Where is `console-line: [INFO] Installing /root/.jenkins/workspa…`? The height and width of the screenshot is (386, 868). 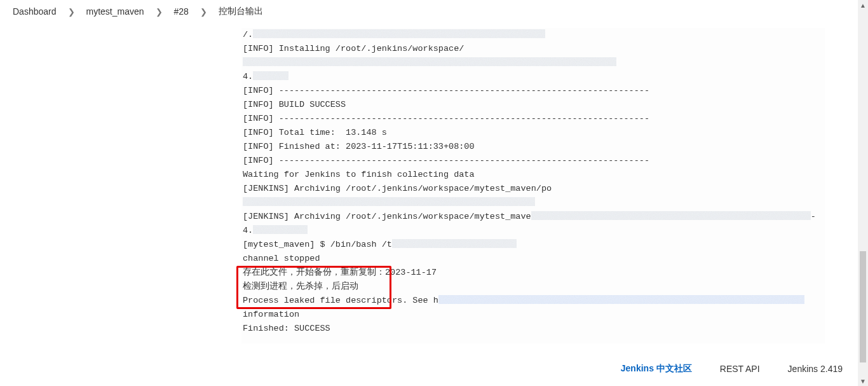 console-line: [INFO] Installing /root/.jenkins/workspa… is located at coordinates (353, 48).